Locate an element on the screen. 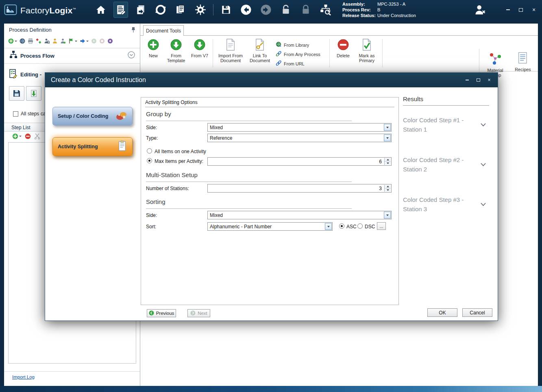 This screenshot has width=542, height=392. add-step-icon is located at coordinates (17, 136).